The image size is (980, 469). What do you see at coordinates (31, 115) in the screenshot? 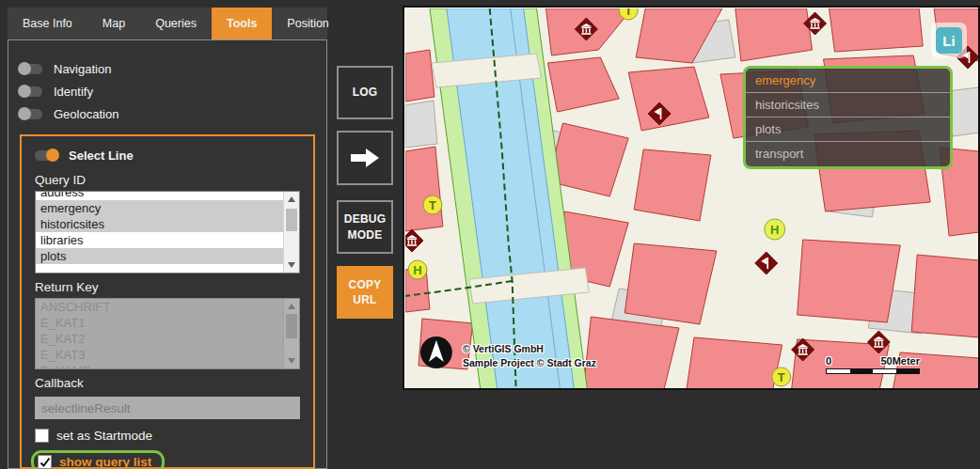
I see `geolocation-toggle` at bounding box center [31, 115].